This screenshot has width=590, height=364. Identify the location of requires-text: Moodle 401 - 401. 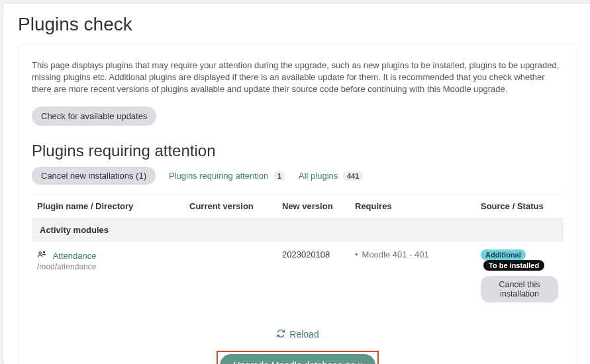
(396, 254).